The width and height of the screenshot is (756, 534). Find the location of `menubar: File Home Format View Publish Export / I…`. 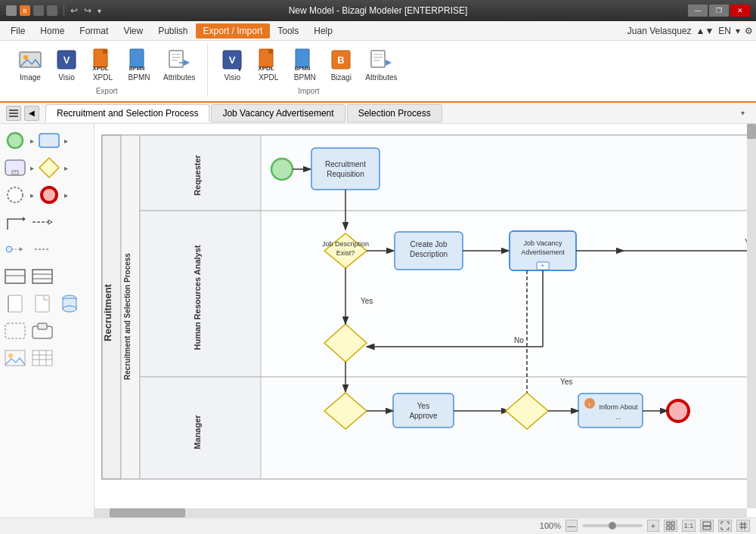

menubar: File Home Format View Publish Export / I… is located at coordinates (378, 31).